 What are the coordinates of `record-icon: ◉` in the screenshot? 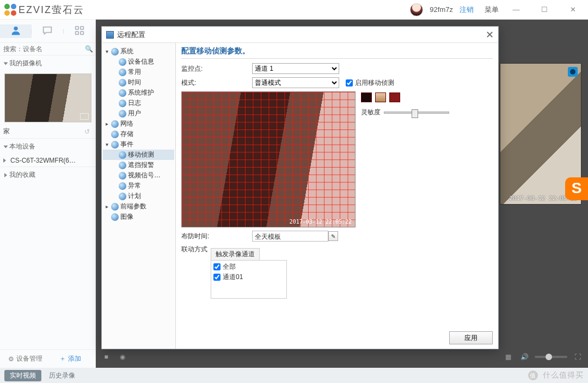 It's located at (122, 357).